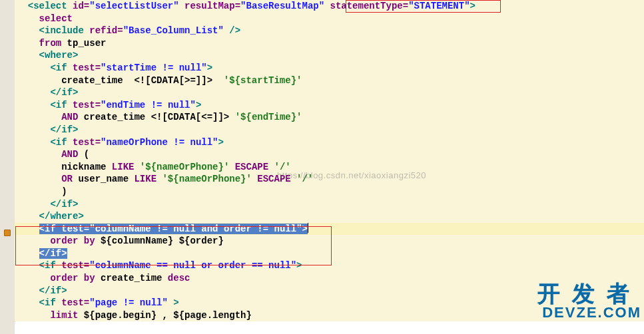 This screenshot has width=644, height=334. Describe the element at coordinates (329, 142) in the screenshot. I see `code-line: <if test="nameOrPhone != null">` at that location.